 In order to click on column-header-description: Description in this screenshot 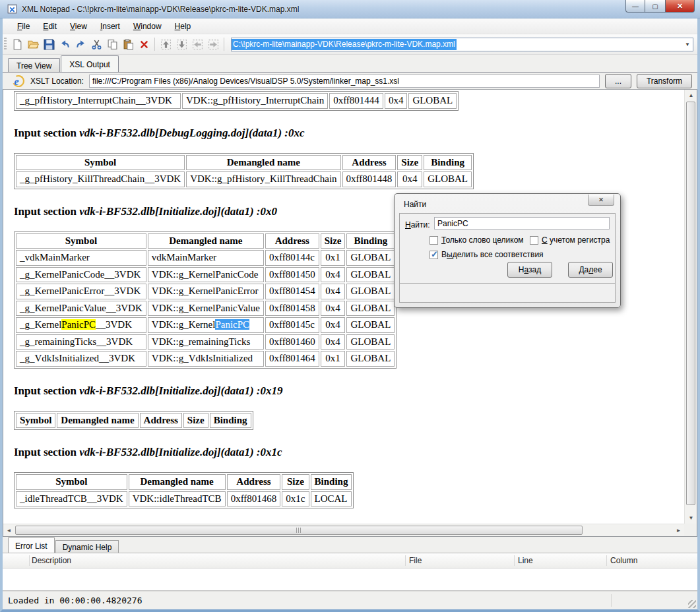, I will do `click(51, 561)`.